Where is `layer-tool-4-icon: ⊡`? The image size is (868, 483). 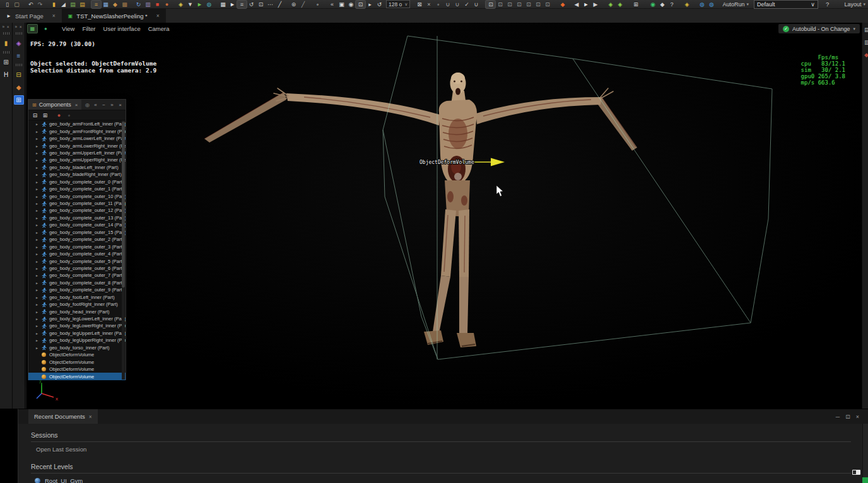
layer-tool-4-icon: ⊡ is located at coordinates (519, 4).